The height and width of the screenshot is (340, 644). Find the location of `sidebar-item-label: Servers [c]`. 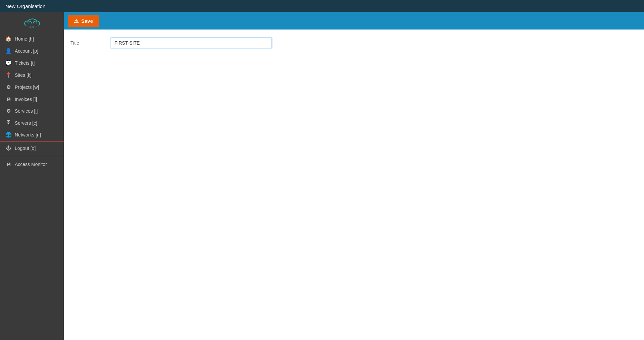

sidebar-item-label: Servers [c] is located at coordinates (26, 123).